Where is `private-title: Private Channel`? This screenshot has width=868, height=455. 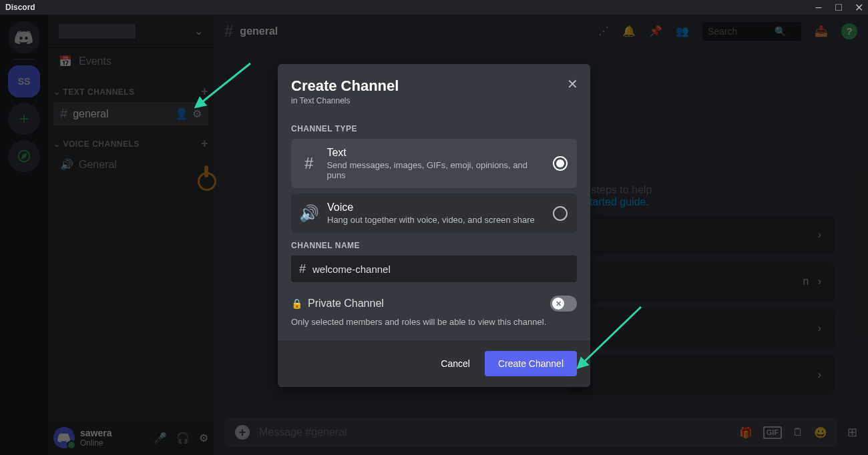
private-title: Private Channel is located at coordinates (346, 304).